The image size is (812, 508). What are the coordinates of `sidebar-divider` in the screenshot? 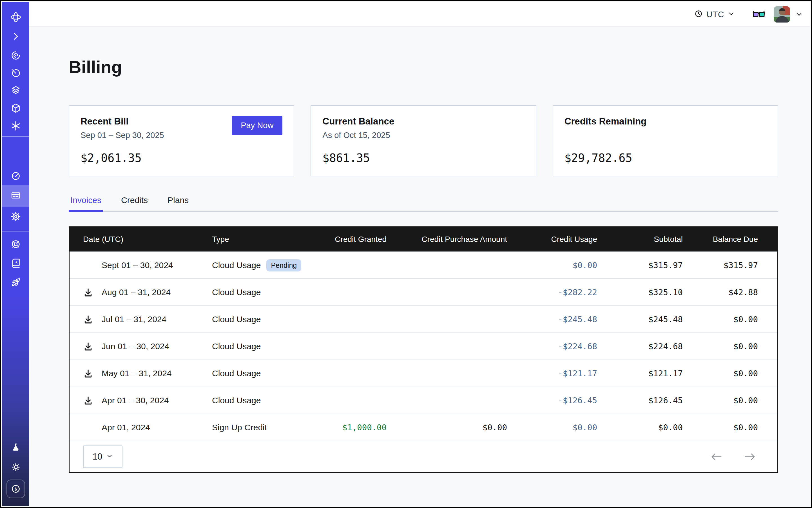 It's located at (16, 231).